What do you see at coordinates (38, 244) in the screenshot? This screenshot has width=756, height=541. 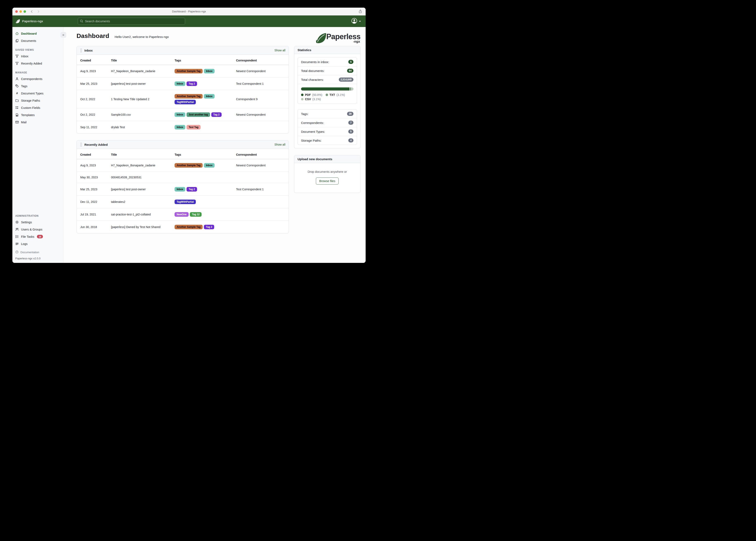 I see `sidebar-item-logs: Logs` at bounding box center [38, 244].